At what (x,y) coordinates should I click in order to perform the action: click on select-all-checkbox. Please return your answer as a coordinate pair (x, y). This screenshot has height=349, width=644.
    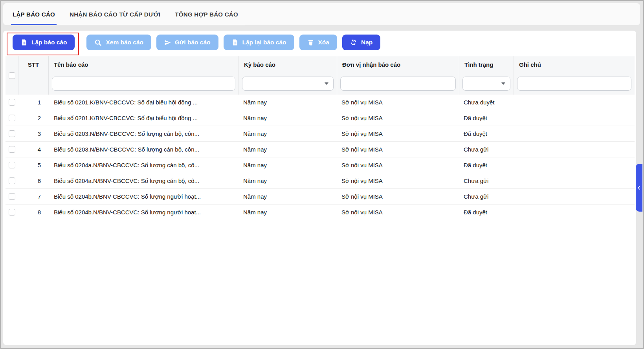
    Looking at the image, I should click on (12, 75).